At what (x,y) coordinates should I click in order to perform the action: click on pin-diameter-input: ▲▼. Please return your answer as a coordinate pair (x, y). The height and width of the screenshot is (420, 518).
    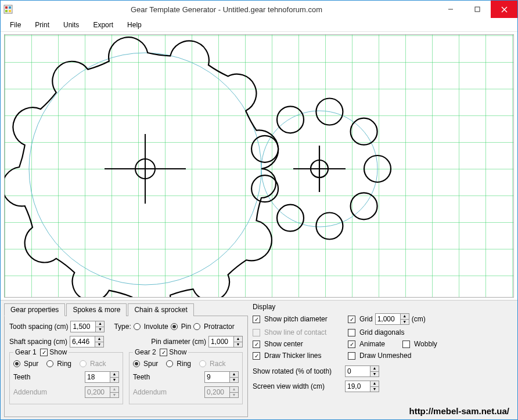
    Looking at the image, I should click on (225, 342).